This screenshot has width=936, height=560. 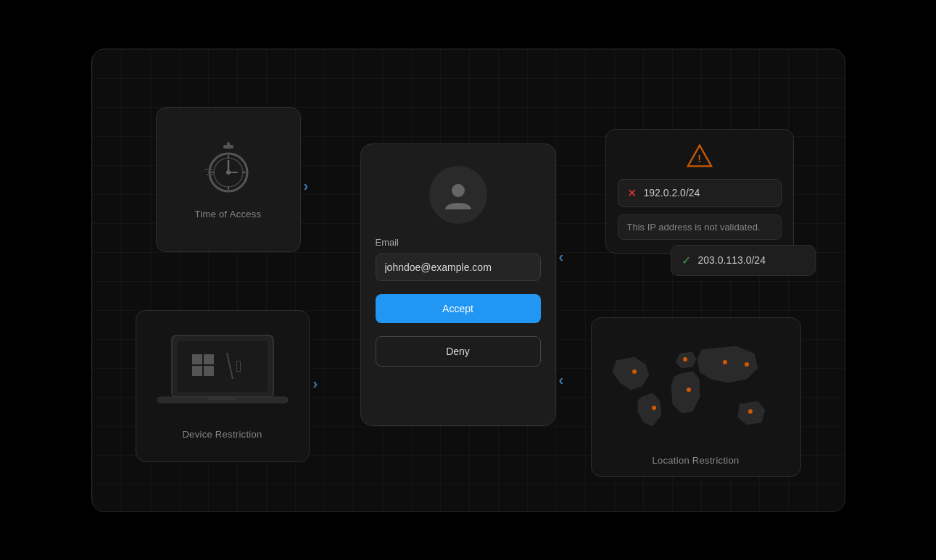 I want to click on ip-restriction-card: ! ✕ 192.0.2.0/24 This IP address is not …, so click(x=700, y=191).